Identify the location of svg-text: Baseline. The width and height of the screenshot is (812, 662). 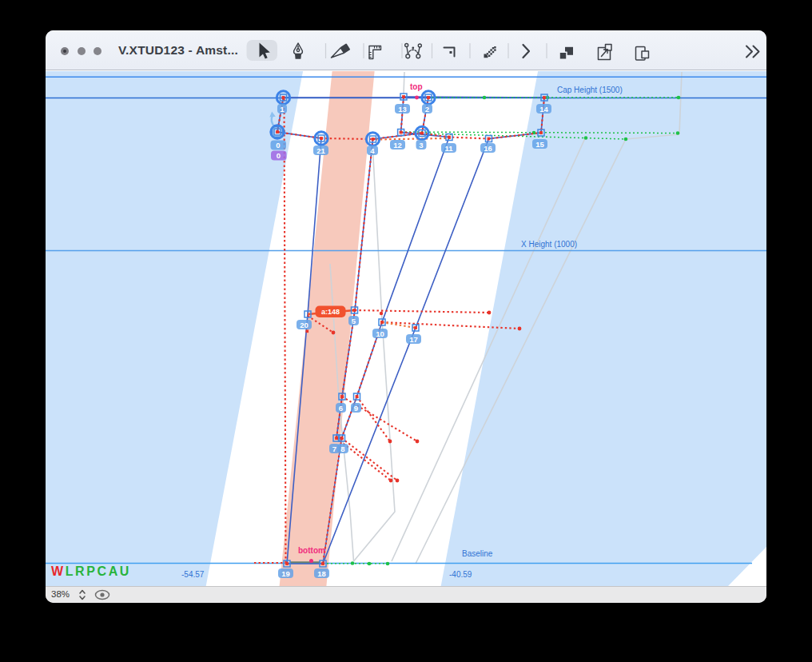
(478, 553).